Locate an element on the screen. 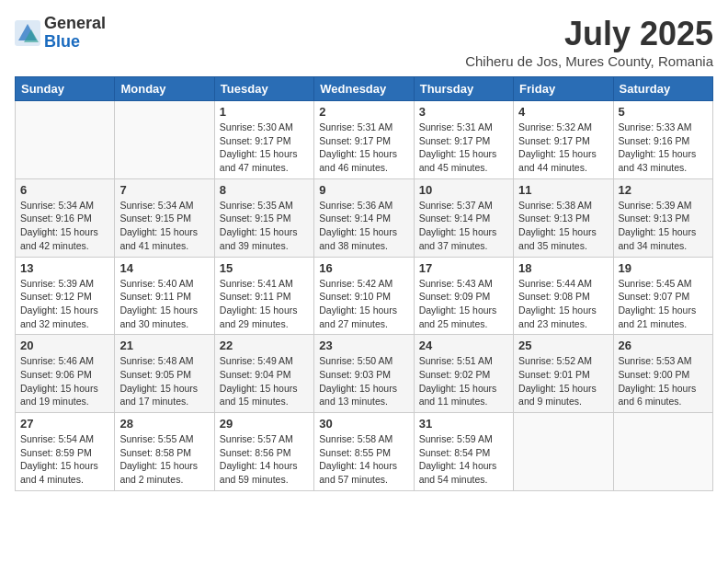 The height and width of the screenshot is (563, 728). day-number: 19 is located at coordinates (664, 269).